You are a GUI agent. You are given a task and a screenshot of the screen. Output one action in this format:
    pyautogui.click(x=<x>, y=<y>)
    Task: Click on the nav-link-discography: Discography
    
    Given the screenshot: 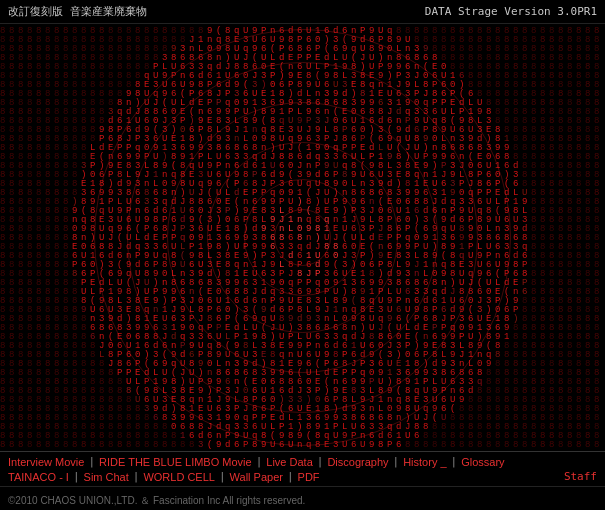 What is the action you would take?
    pyautogui.click(x=358, y=462)
    